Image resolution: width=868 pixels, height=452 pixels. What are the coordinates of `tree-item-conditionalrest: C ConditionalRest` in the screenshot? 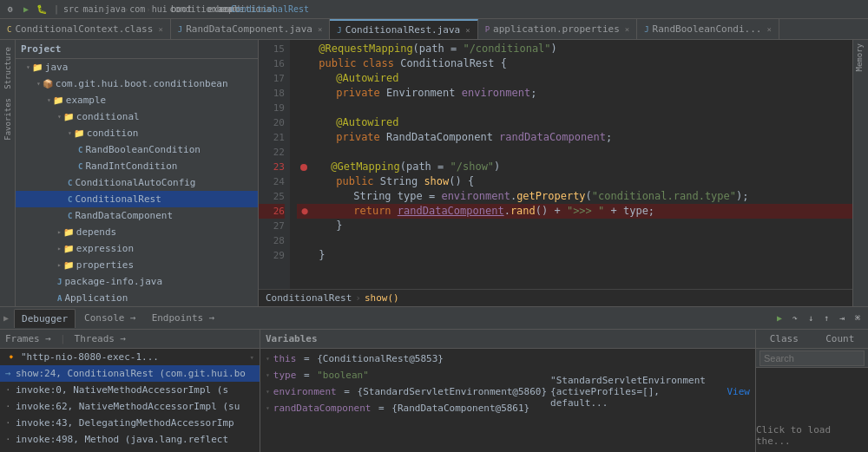 It's located at (137, 200).